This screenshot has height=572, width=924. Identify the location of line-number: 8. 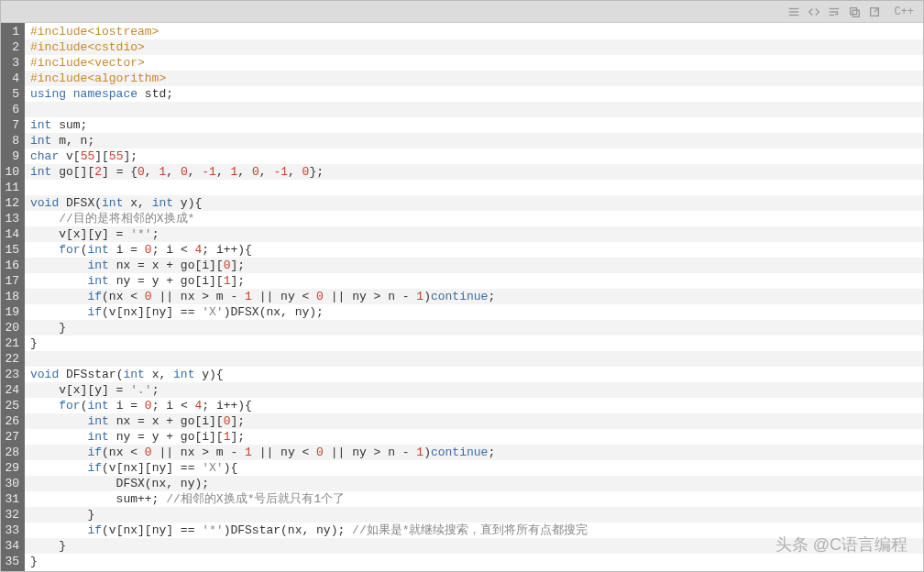
(13, 141).